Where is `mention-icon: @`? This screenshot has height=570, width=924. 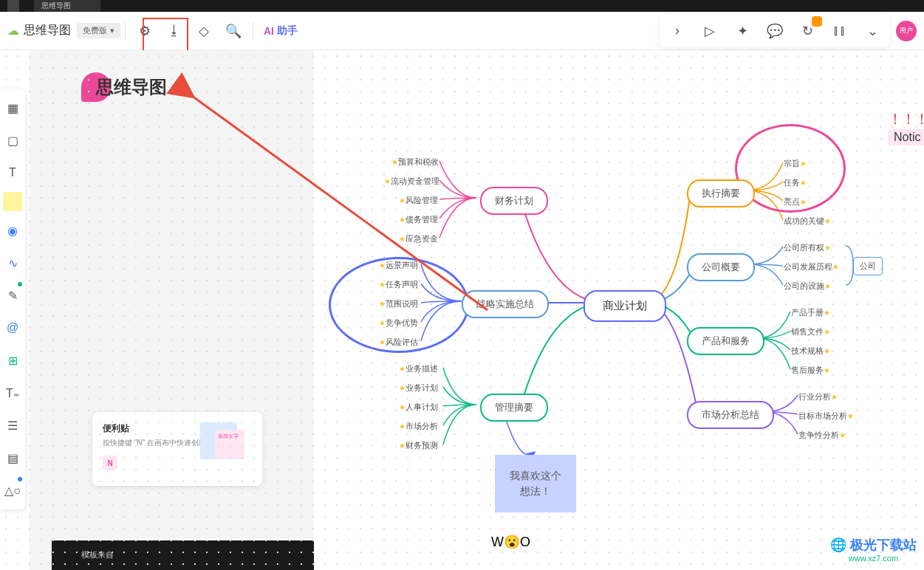 mention-icon: @ is located at coordinates (13, 328).